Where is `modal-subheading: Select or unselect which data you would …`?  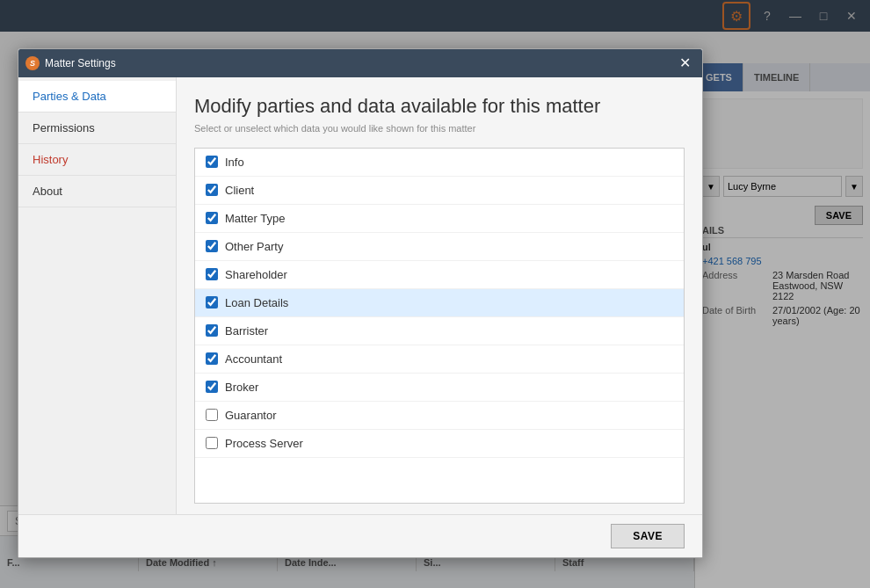
modal-subheading: Select or unselect which data you would … is located at coordinates (439, 128).